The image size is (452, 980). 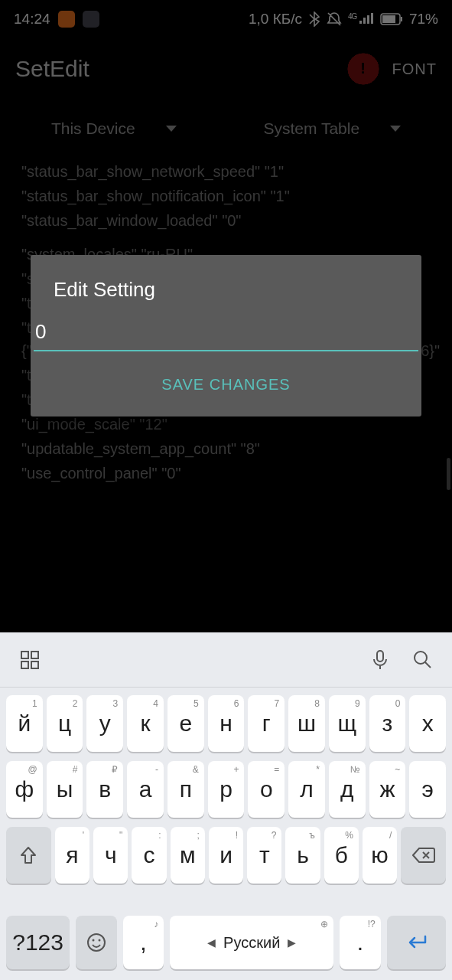 What do you see at coordinates (65, 789) in the screenshot?
I see `key-ы: #ы` at bounding box center [65, 789].